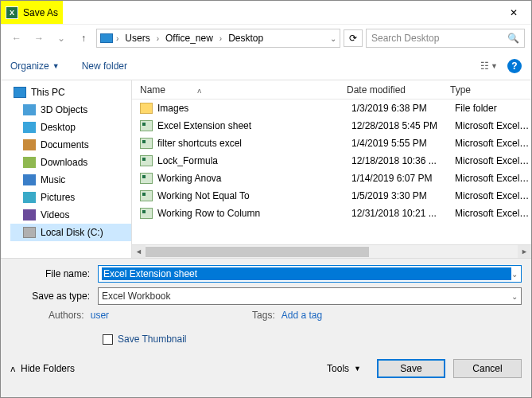 This screenshot has height=398, width=532. I want to click on close-button: ✕, so click(514, 13).